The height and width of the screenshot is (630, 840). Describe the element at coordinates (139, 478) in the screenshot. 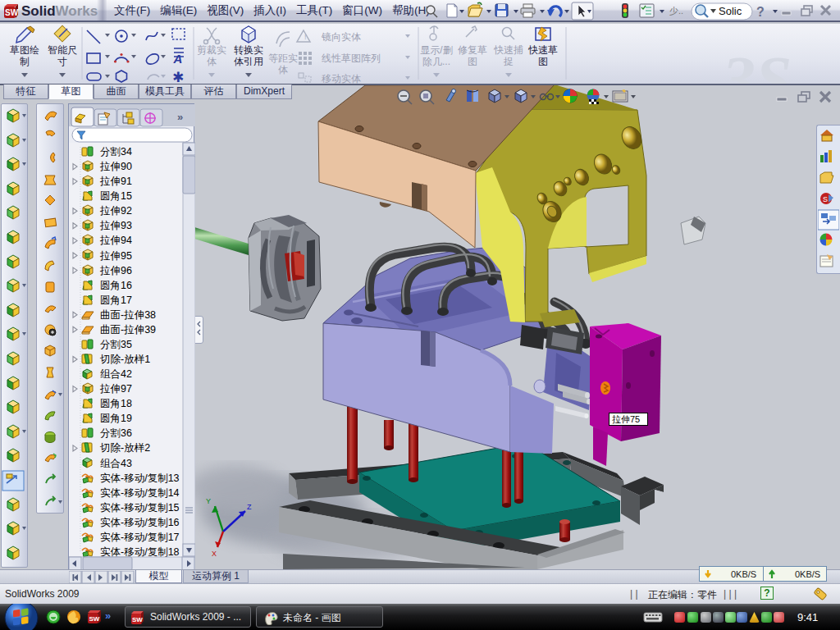

I see `svg-text: 实体-移动/复制13` at that location.